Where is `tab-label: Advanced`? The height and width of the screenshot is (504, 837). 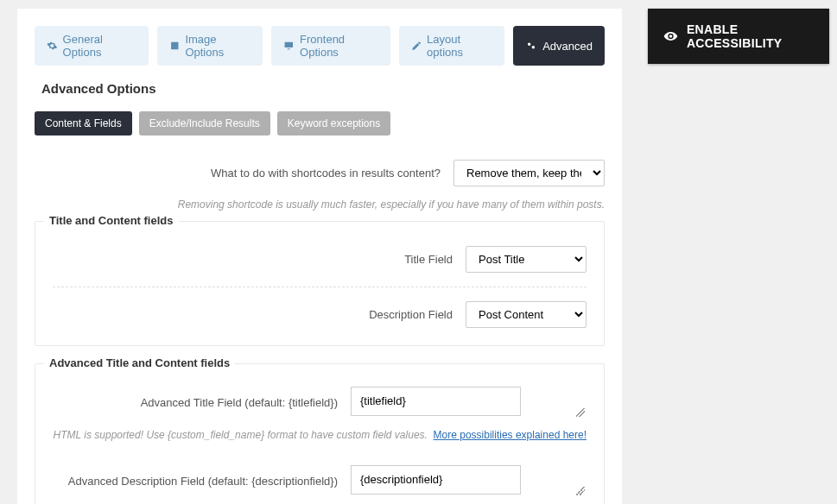
tab-label: Advanced is located at coordinates (568, 47).